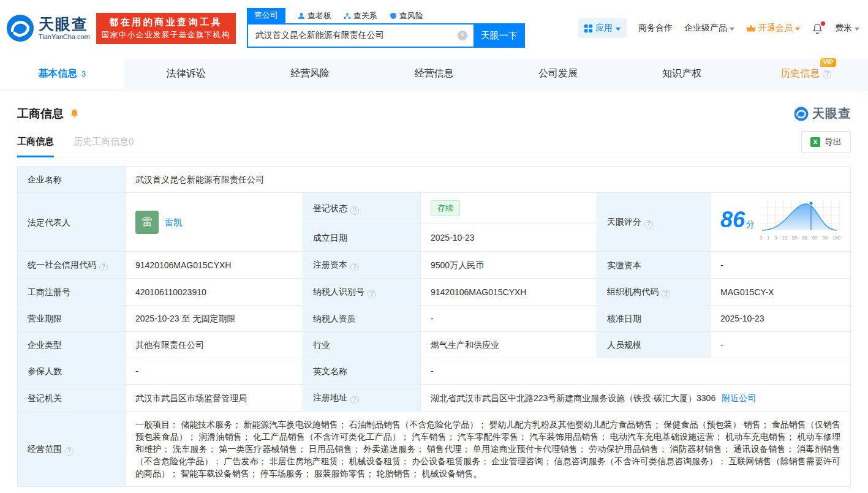 This screenshot has height=493, width=868. What do you see at coordinates (214, 345) in the screenshot?
I see `value-company-type: 其他有限责任公司` at bounding box center [214, 345].